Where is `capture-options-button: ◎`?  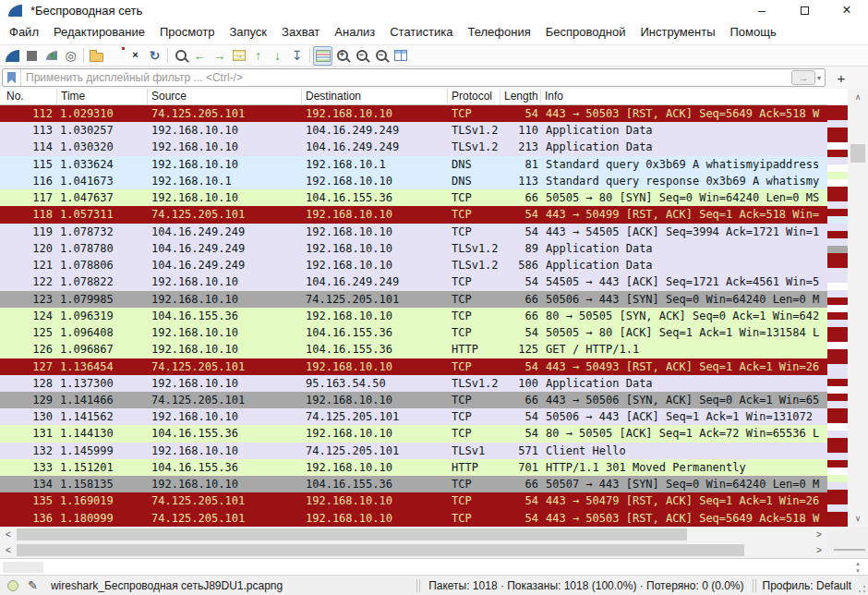 capture-options-button: ◎ is located at coordinates (70, 55).